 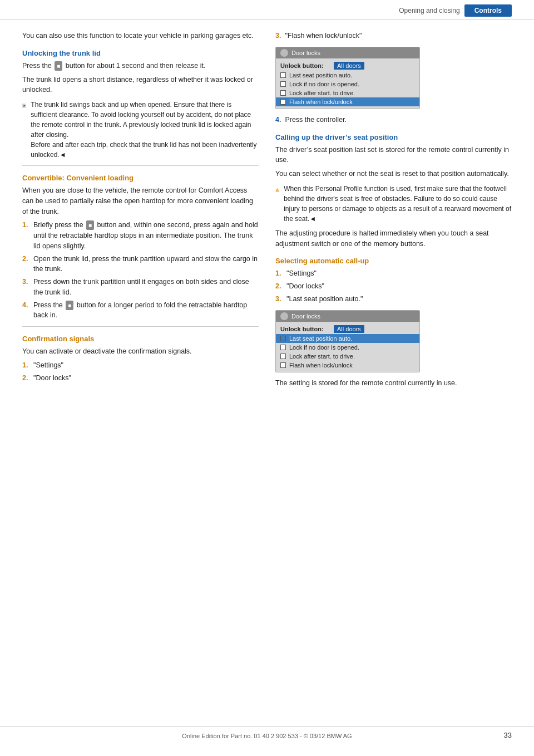 What do you see at coordinates (429, 11) in the screenshot?
I see `section-label: Opening and closing` at bounding box center [429, 11].